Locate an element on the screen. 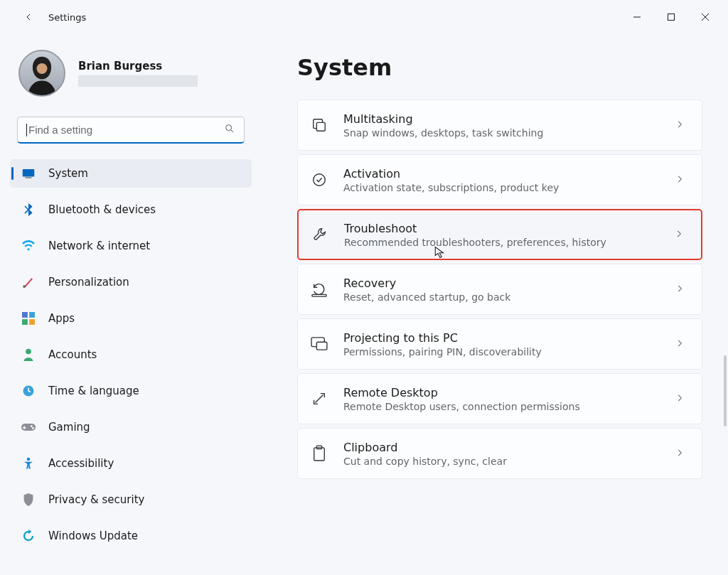 Image resolution: width=728 pixels, height=575 pixels. sidebar-item-personalization: Personalization is located at coordinates (131, 282).